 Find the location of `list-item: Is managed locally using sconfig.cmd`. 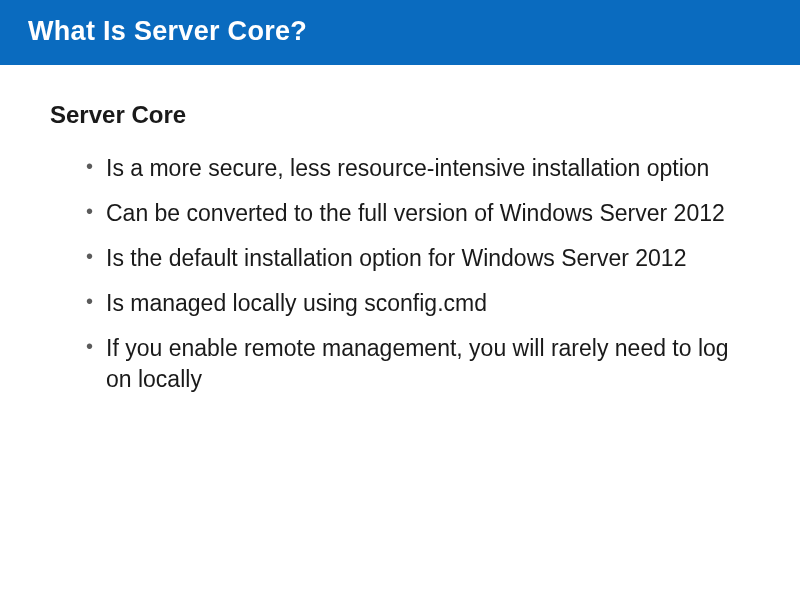

list-item: Is managed locally using sconfig.cmd is located at coordinates (418, 304).